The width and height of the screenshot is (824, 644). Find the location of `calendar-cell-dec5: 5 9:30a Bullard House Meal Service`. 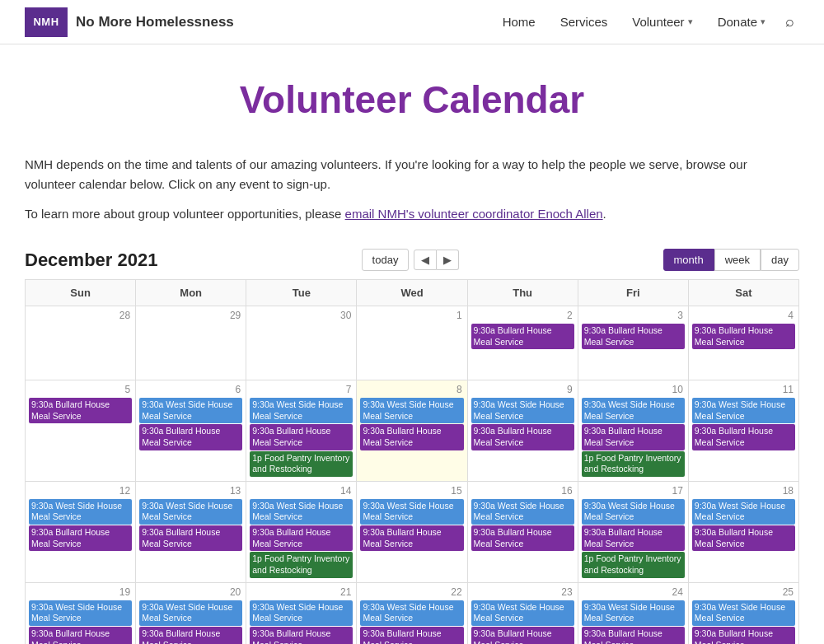

calendar-cell-dec5: 5 9:30a Bullard House Meal Service is located at coordinates (81, 432).